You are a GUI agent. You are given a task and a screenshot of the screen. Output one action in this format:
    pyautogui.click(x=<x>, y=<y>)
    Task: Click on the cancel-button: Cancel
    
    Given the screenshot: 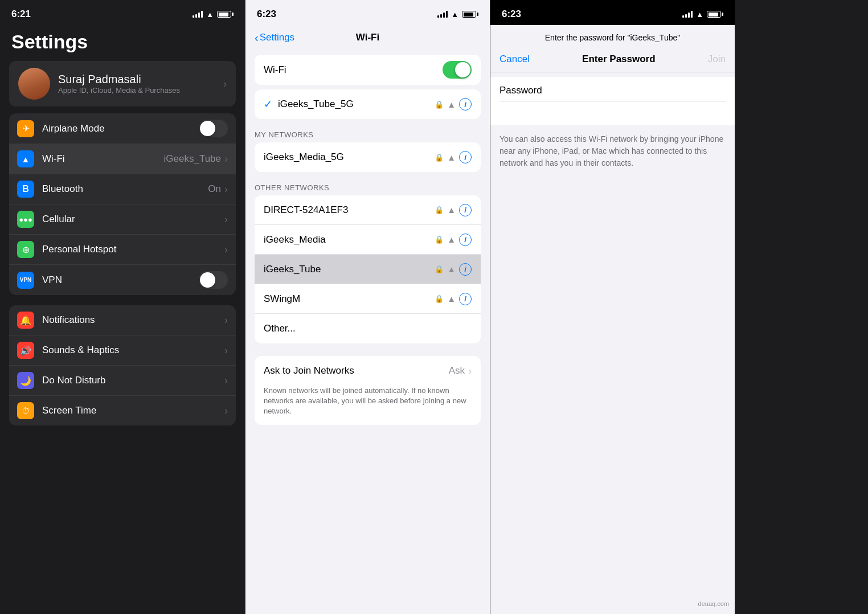 What is the action you would take?
    pyautogui.click(x=515, y=59)
    